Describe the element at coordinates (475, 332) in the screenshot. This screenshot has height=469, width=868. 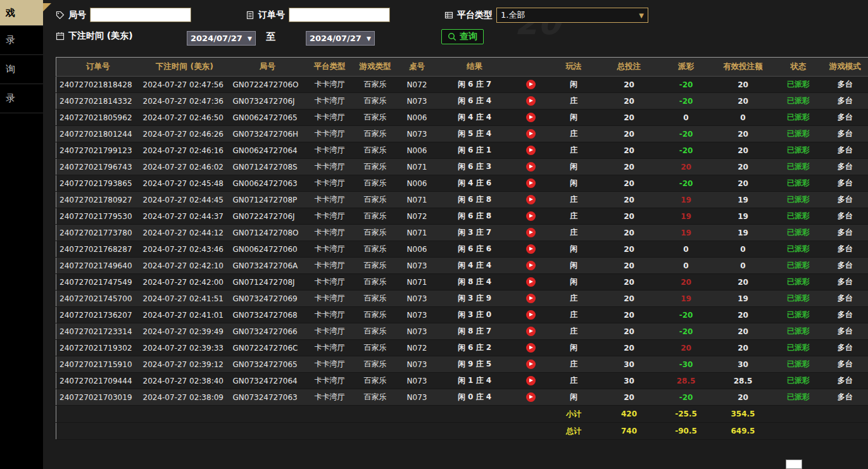
I see `cell-result: 闲 8 庄 7` at that location.